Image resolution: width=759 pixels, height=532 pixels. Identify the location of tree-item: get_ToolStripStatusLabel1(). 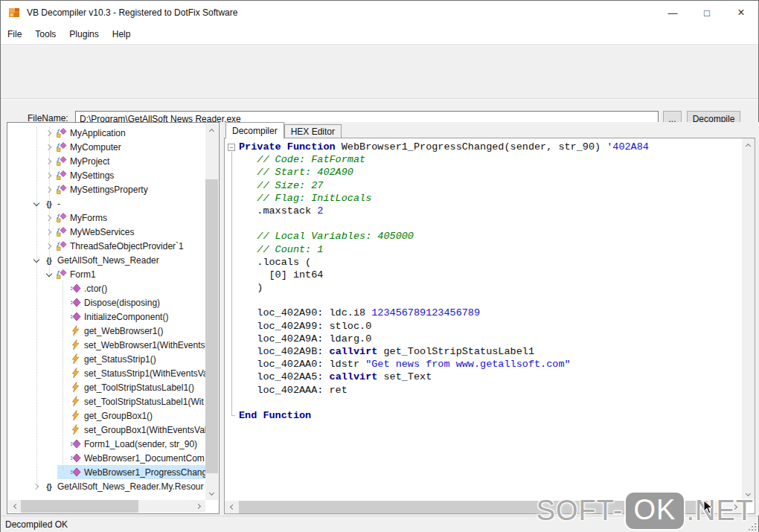
(107, 387).